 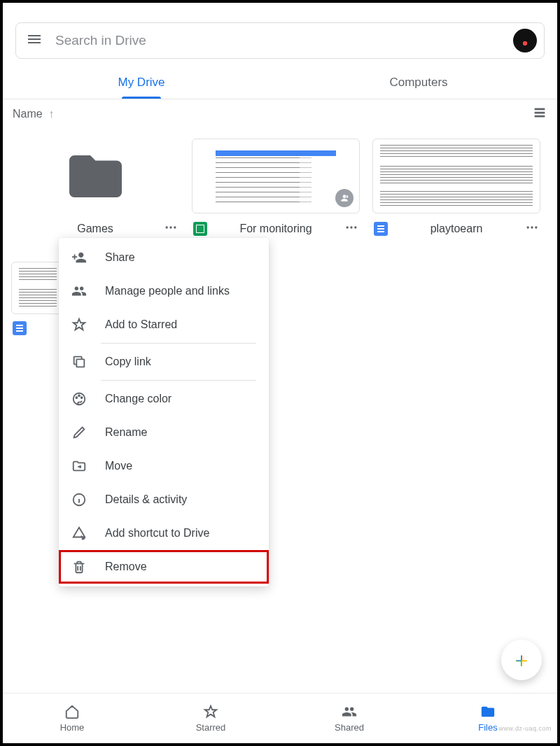 I want to click on nav-files: Files, so click(x=488, y=718).